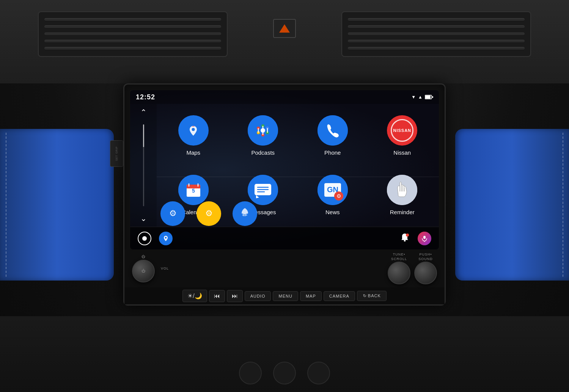  I want to click on bell-icon, so click(405, 238).